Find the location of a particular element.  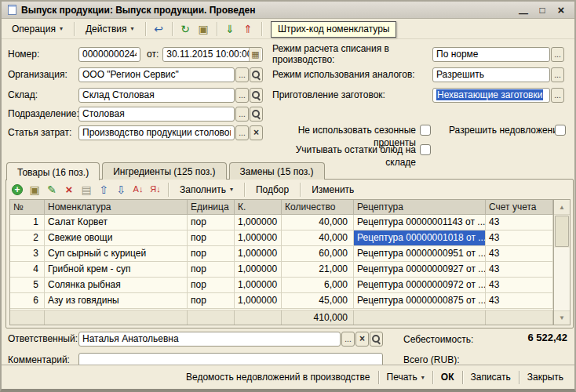

cell-recipe: Рецептура 00000000951 от ... is located at coordinates (420, 254).